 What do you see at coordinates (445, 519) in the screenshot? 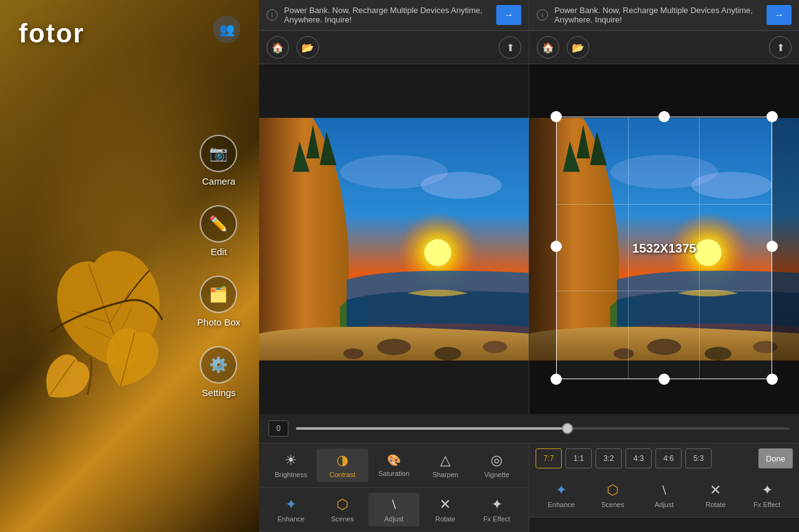
I see `rotate-label-left: Rotate` at bounding box center [445, 519].